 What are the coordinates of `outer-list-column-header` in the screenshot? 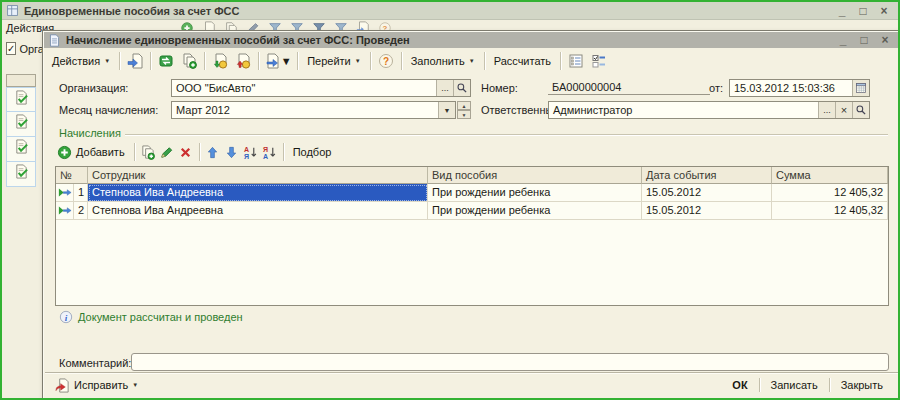 It's located at (21, 80).